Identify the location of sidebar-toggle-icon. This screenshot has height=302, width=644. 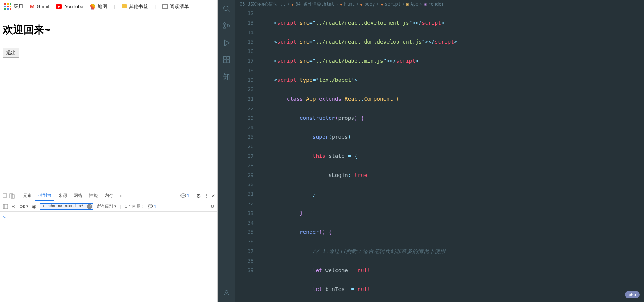
(6, 206).